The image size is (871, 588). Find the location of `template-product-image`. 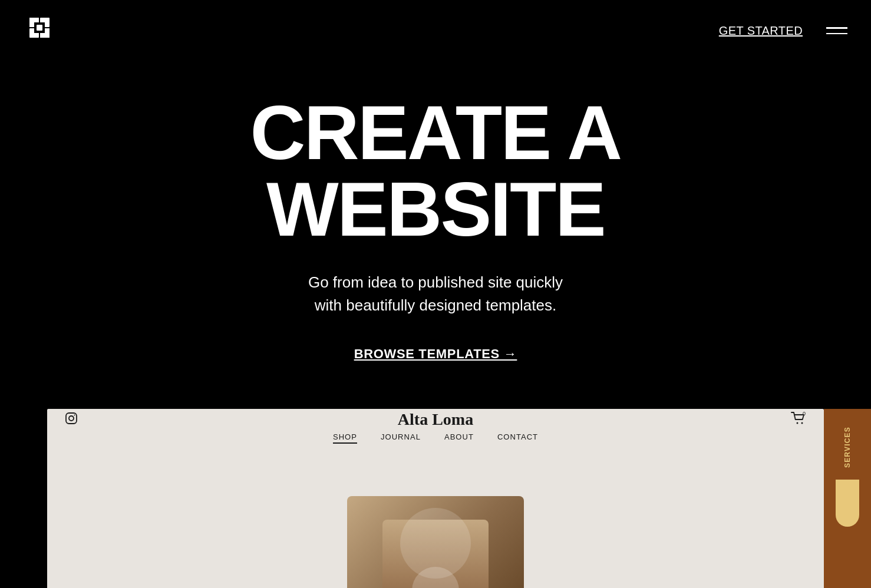

template-product-image is located at coordinates (436, 542).